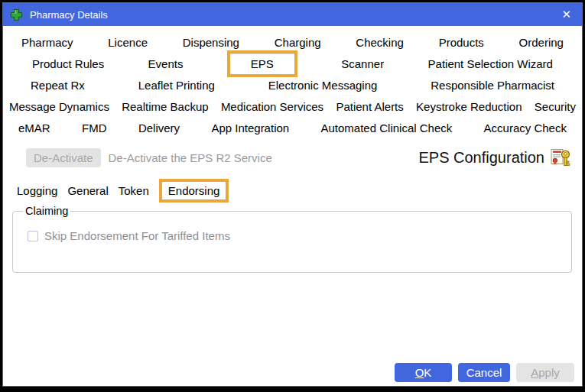 The image size is (585, 392). I want to click on tab-patient-selection-wizard: Patient Selection Wizard, so click(491, 64).